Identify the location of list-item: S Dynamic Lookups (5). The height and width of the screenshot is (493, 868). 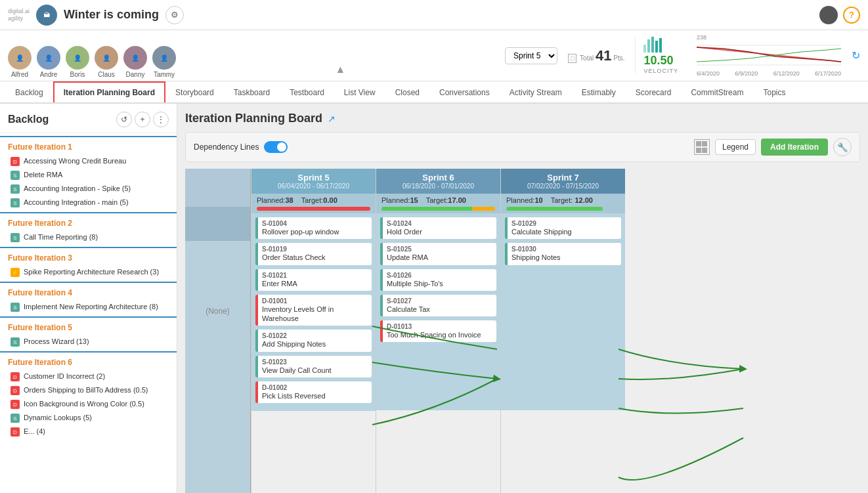
(88, 418).